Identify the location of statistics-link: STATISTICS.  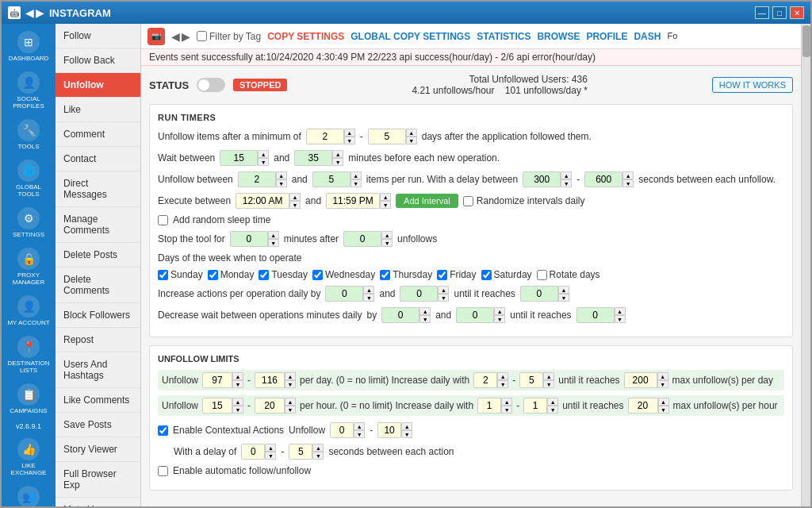
(504, 37).